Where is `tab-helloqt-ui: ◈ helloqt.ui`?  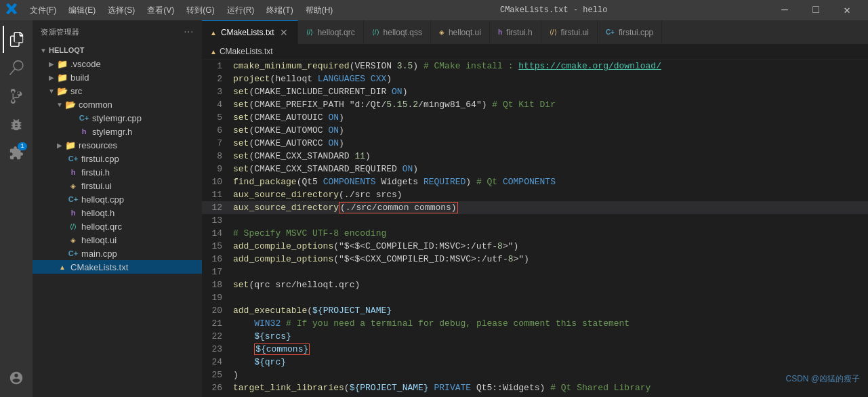
tab-helloqt-ui: ◈ helloqt.ui is located at coordinates (461, 33).